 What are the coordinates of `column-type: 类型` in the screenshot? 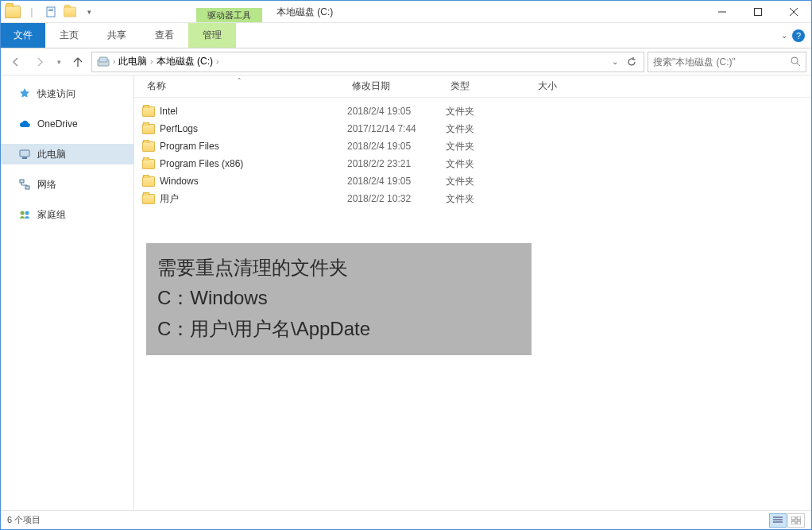 It's located at (489, 86).